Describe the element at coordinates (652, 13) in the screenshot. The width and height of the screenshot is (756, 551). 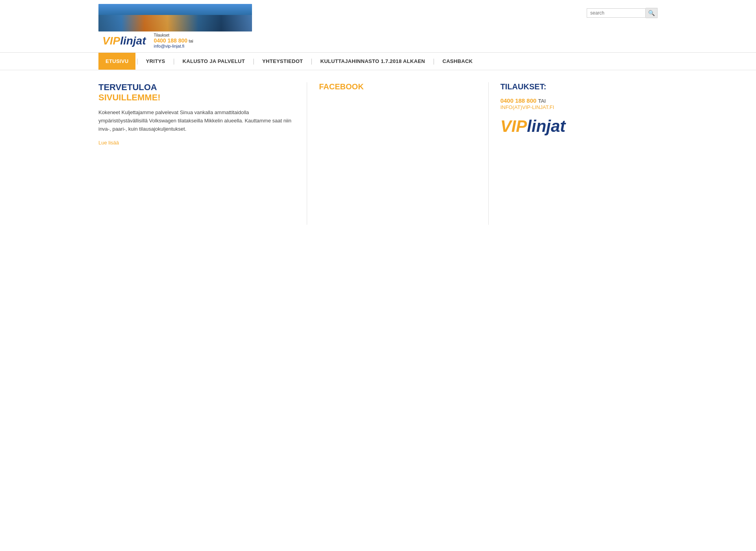
I see `search-button: 🔍` at that location.